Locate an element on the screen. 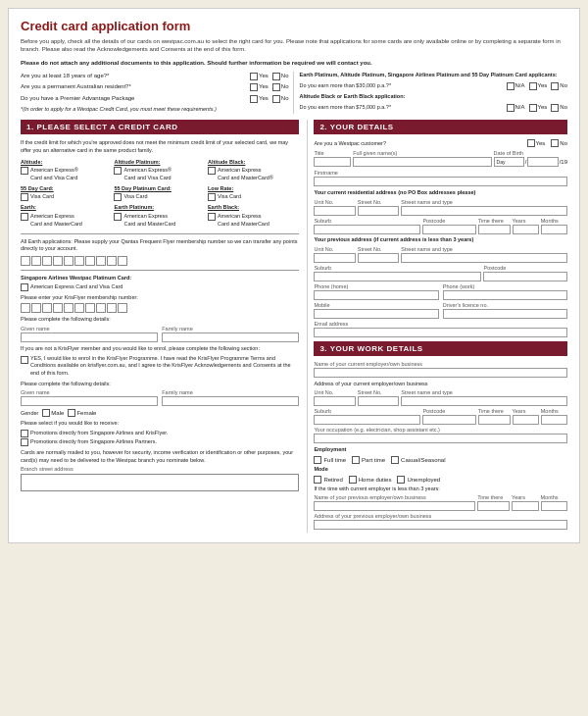  no-option-1: No is located at coordinates (280, 77).